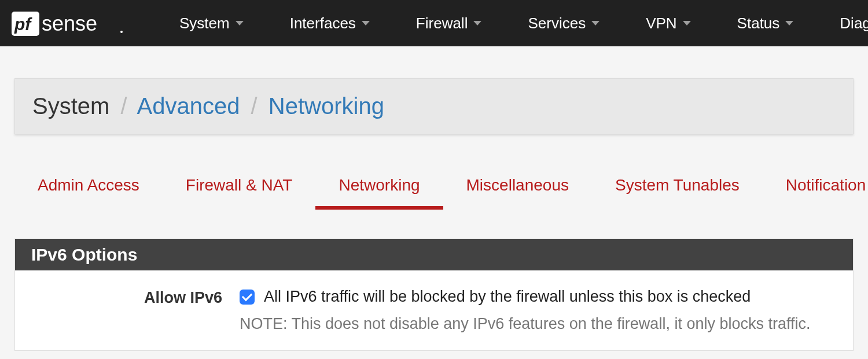 This screenshot has height=359, width=868. I want to click on tab-notifications: Notification, so click(815, 189).